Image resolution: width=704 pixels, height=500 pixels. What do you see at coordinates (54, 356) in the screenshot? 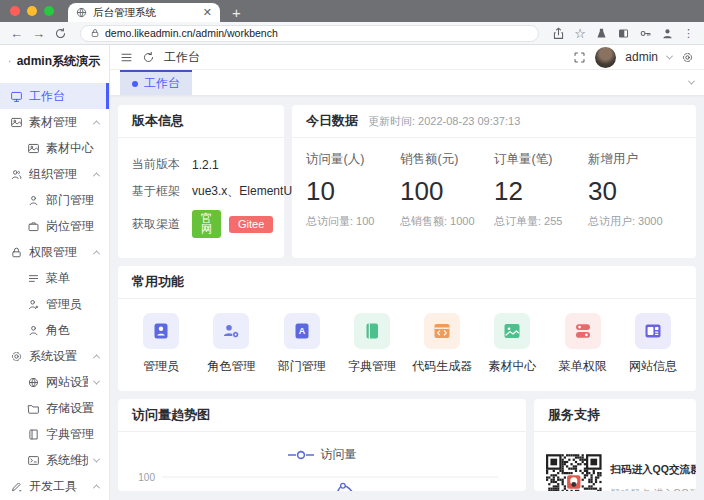
I see `sidebar-group-system-settings: 系统设置` at bounding box center [54, 356].